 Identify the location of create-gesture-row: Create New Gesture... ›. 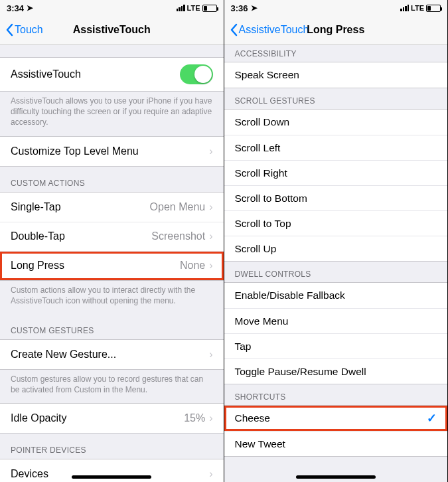
(112, 355).